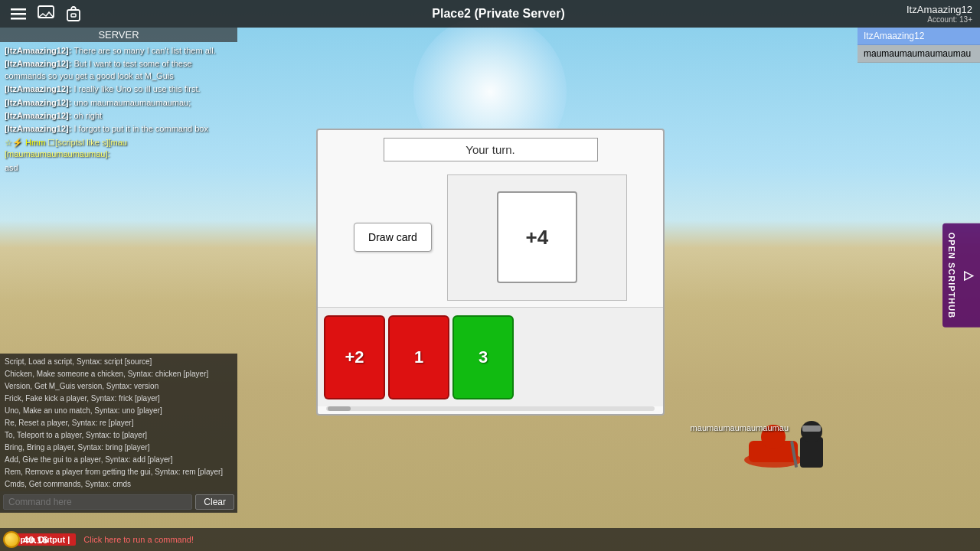 This screenshot has height=551, width=980. Describe the element at coordinates (119, 374) in the screenshot. I see `script-item: Chicken, Make someone a chicken, Syntax:…` at that location.